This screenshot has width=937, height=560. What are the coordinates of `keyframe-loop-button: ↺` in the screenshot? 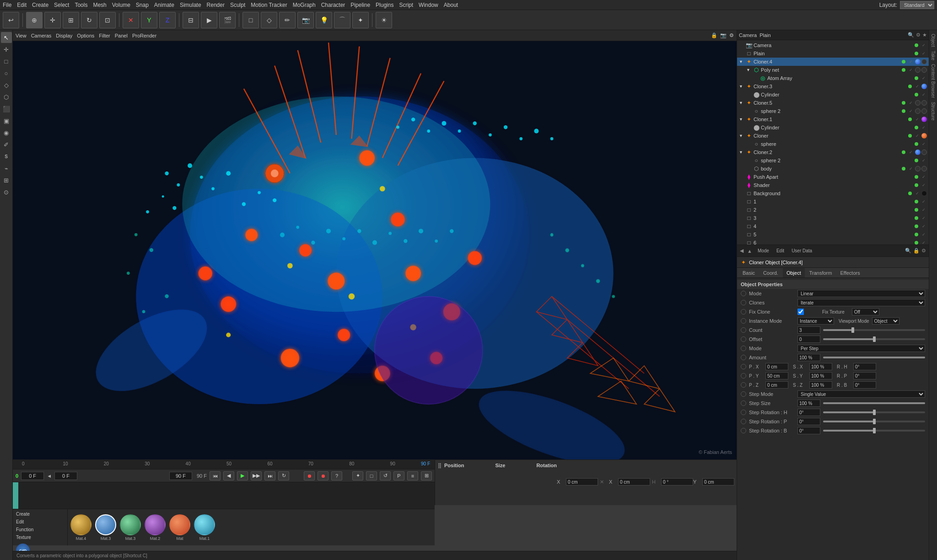 It's located at (385, 476).